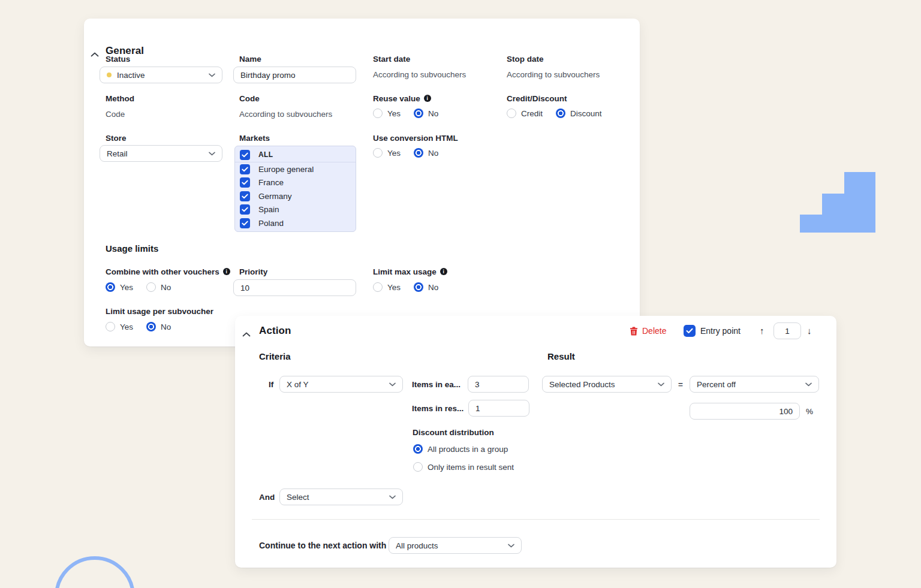 The height and width of the screenshot is (588, 921). Describe the element at coordinates (387, 113) in the screenshot. I see `reuse-value-yes-radio: Yes` at that location.